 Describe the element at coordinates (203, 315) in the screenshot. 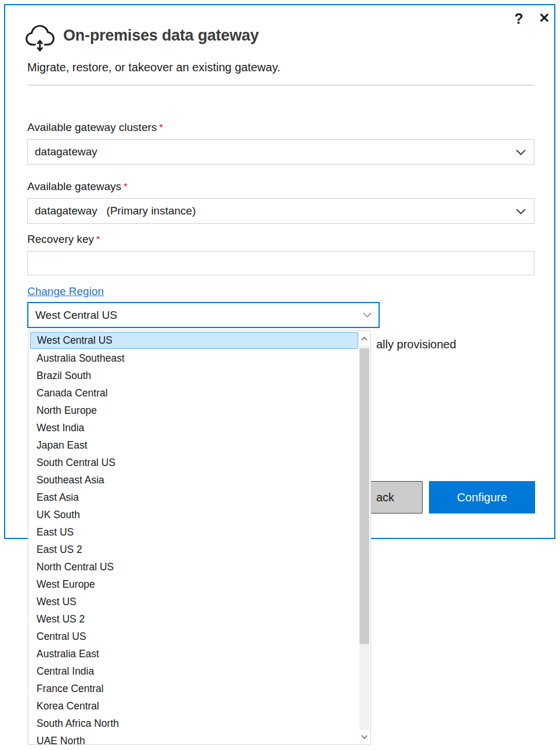

I see `region-combobox: West Central US` at that location.